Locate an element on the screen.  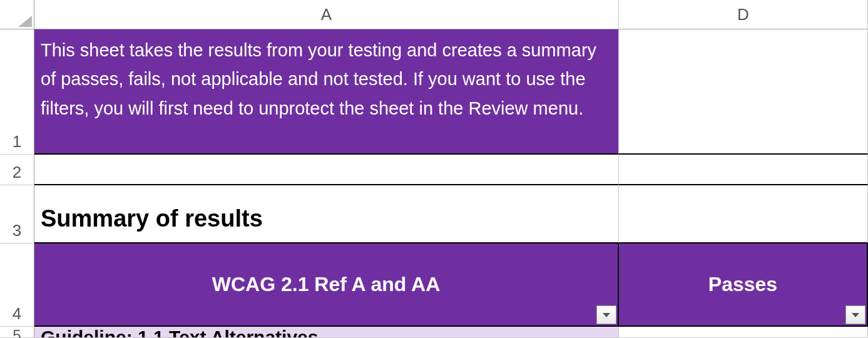
header-passes-label: Passes is located at coordinates (743, 284).